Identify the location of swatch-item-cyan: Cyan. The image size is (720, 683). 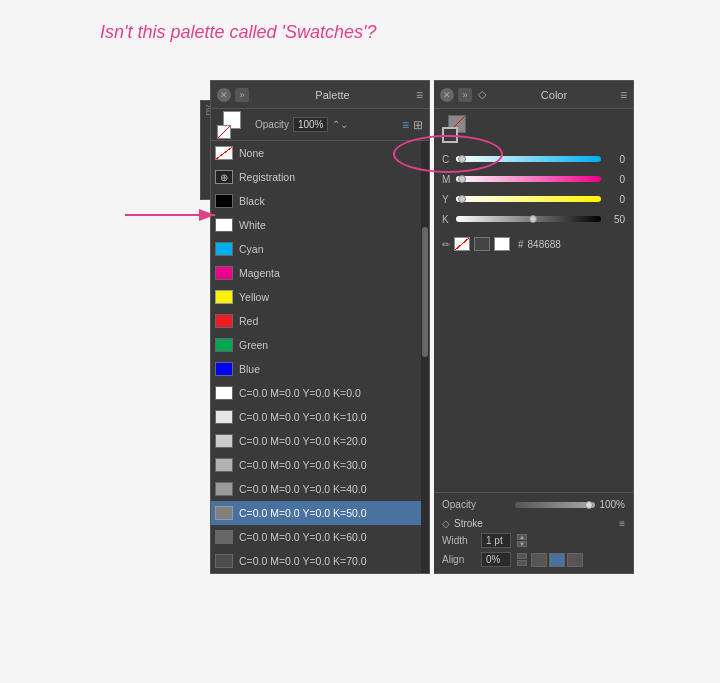
(320, 249).